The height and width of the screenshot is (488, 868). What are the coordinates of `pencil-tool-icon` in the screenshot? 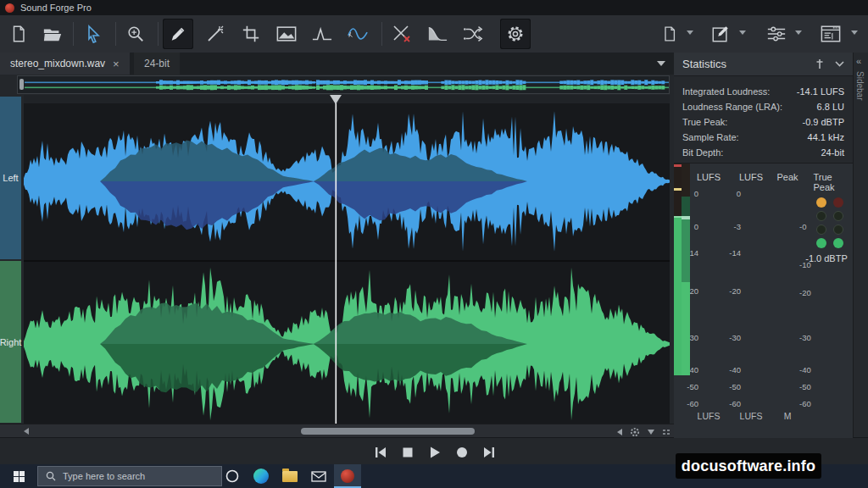 It's located at (178, 34).